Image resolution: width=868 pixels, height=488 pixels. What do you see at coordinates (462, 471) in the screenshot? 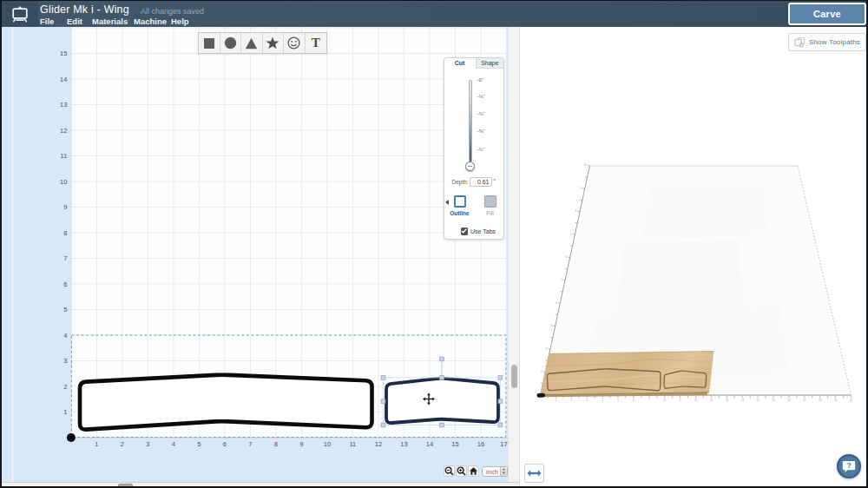
I see `zoom-in-button` at bounding box center [462, 471].